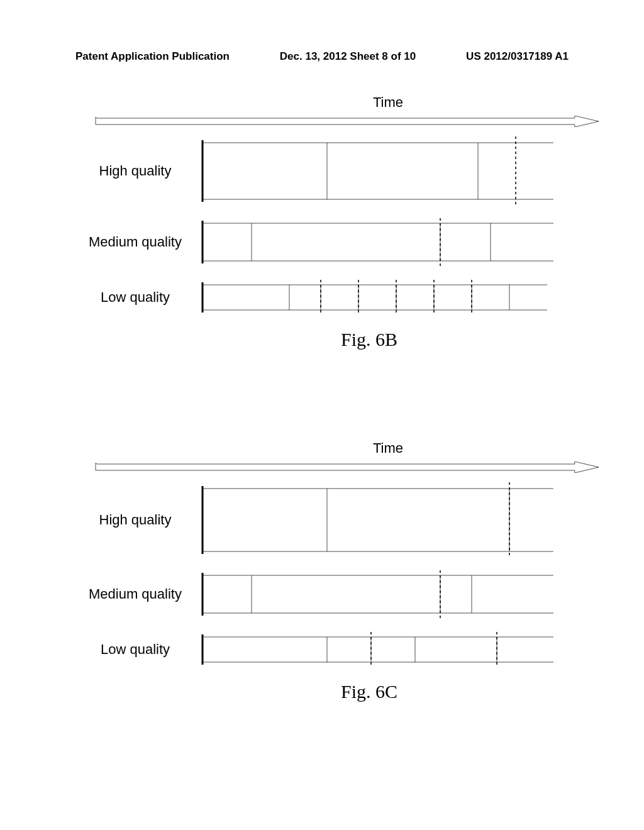 The height and width of the screenshot is (830, 644). What do you see at coordinates (152, 57) in the screenshot?
I see `header-left: Patent Application Publication` at bounding box center [152, 57].